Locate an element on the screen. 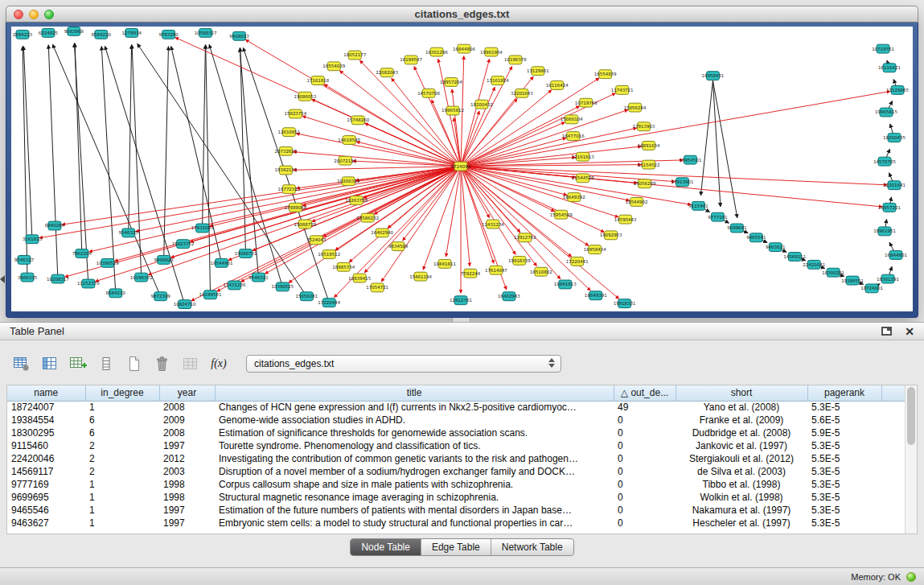 The width and height of the screenshot is (924, 585). table-row: 1938455462009Genome-wide association stu… is located at coordinates (457, 420).